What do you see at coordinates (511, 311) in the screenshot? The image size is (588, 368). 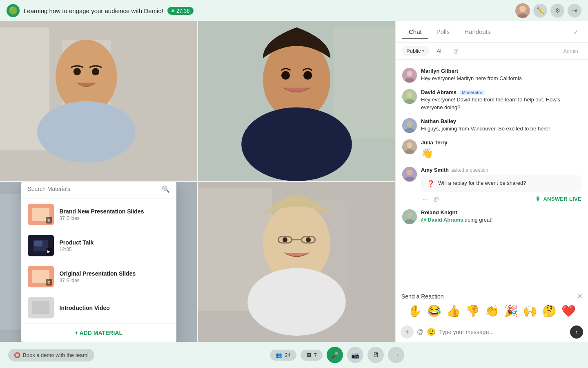 I see `reaction-tada: 🎉` at bounding box center [511, 311].